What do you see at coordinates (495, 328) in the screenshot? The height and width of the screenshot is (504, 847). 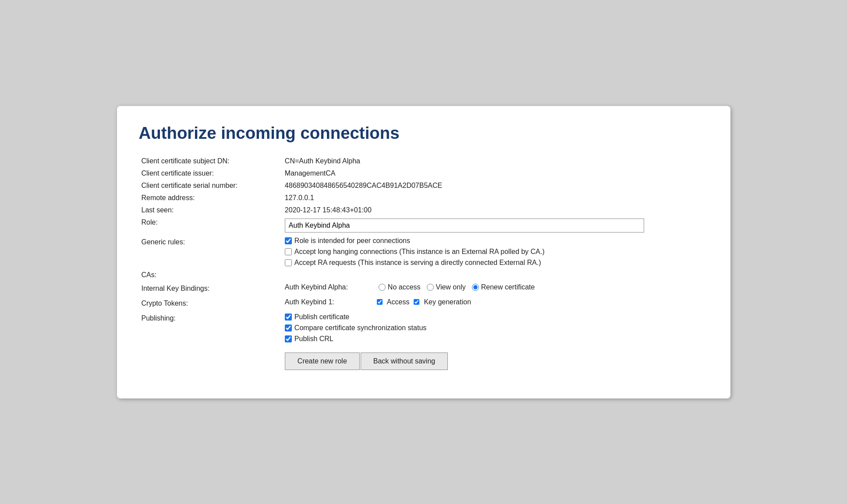 I see `publishing-group: Publish certificateCompare certificate s…` at bounding box center [495, 328].